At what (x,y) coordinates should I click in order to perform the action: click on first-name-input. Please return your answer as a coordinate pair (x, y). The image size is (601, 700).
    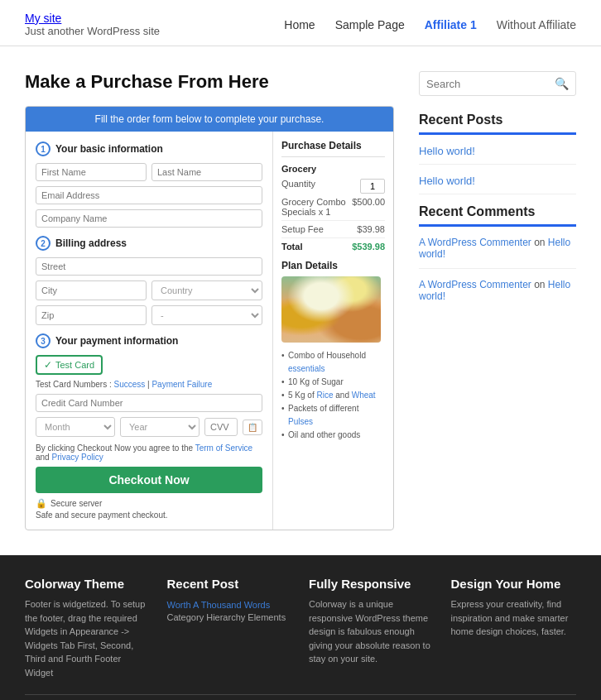
    Looking at the image, I should click on (91, 172).